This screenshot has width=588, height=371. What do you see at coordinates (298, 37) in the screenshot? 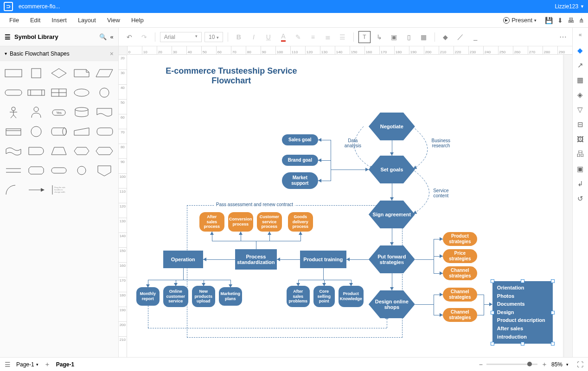
I see `highlight-button: ✎` at bounding box center [298, 37].